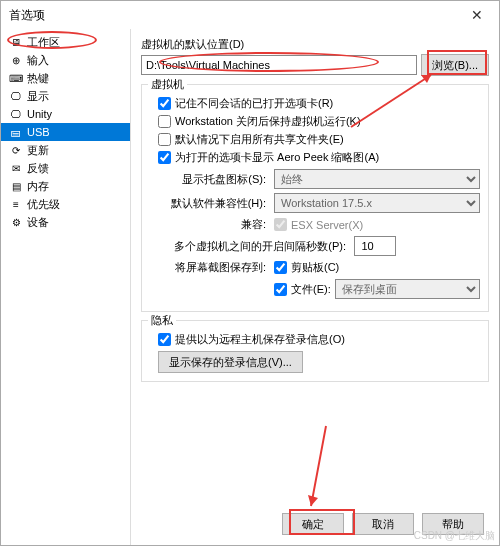 The height and width of the screenshot is (546, 500). What do you see at coordinates (66, 204) in the screenshot?
I see `sidebar-item-priority: ≡优先级` at bounding box center [66, 204].